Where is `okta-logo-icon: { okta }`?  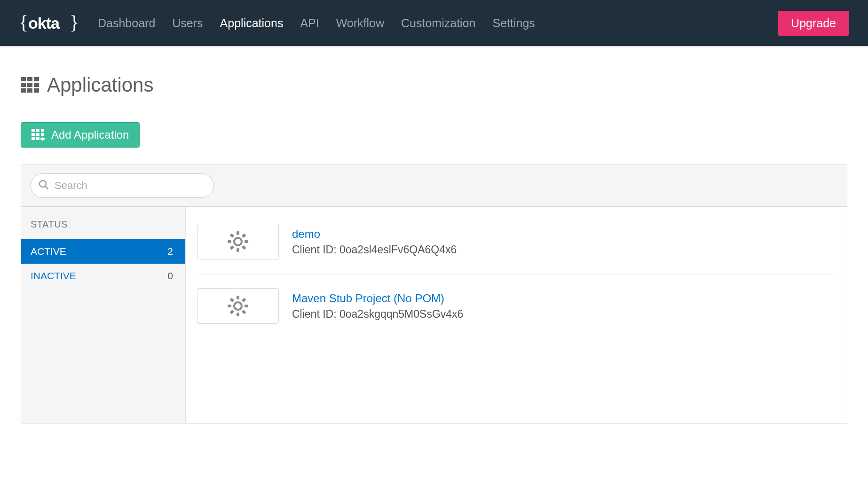
okta-logo-icon: { okta } is located at coordinates (49, 23).